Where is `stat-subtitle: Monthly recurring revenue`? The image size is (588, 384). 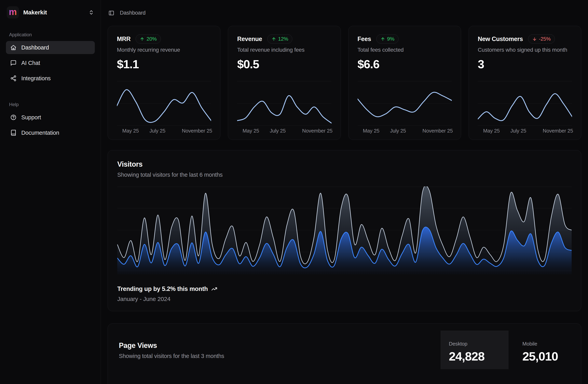
stat-subtitle: Monthly recurring revenue is located at coordinates (164, 50).